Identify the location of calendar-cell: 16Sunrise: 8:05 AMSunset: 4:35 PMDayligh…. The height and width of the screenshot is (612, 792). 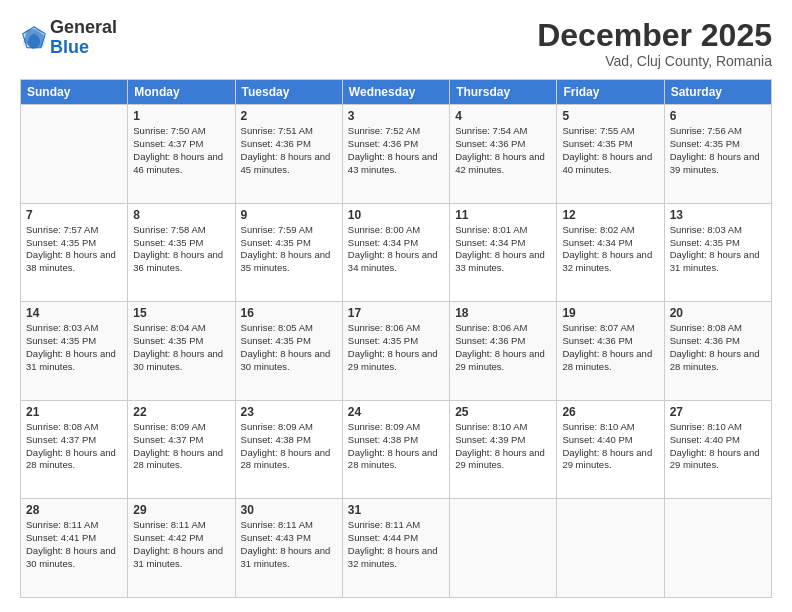
(288, 352).